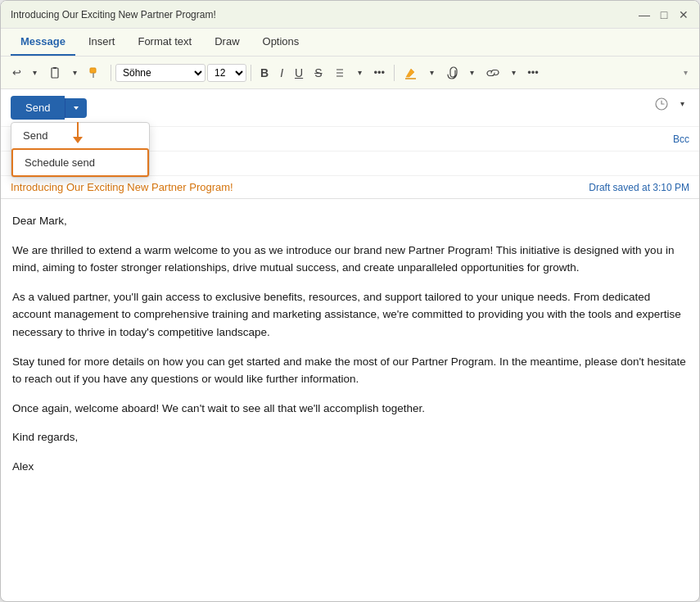  I want to click on send-button: Send, so click(38, 108).